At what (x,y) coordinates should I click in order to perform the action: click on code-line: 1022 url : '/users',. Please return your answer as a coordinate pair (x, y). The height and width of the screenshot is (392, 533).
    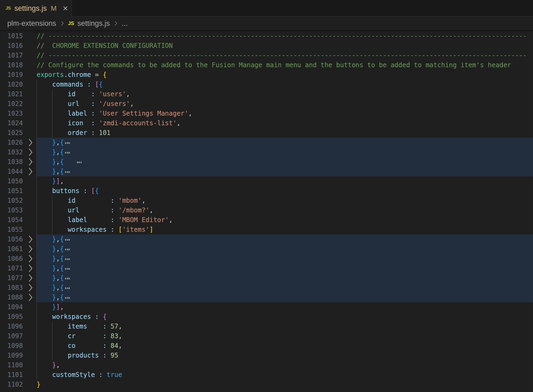
    Looking at the image, I should click on (266, 104).